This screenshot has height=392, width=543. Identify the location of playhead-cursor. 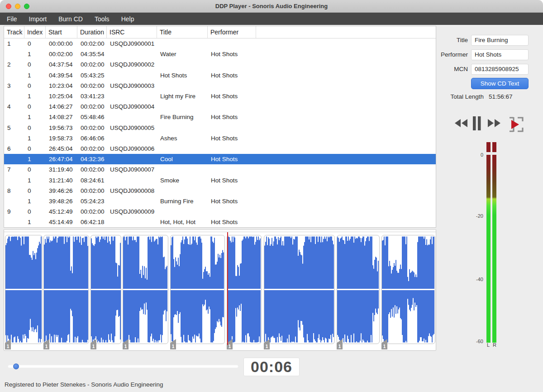
(228, 289).